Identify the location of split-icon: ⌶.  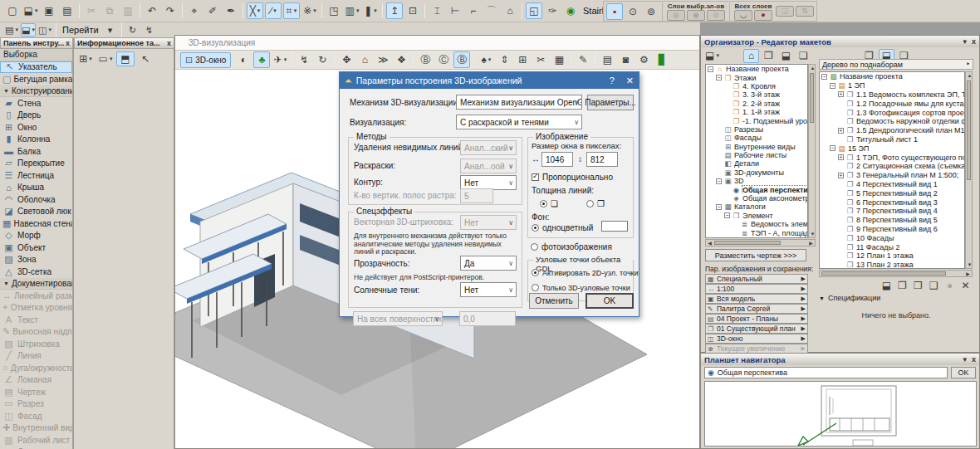
(437, 11).